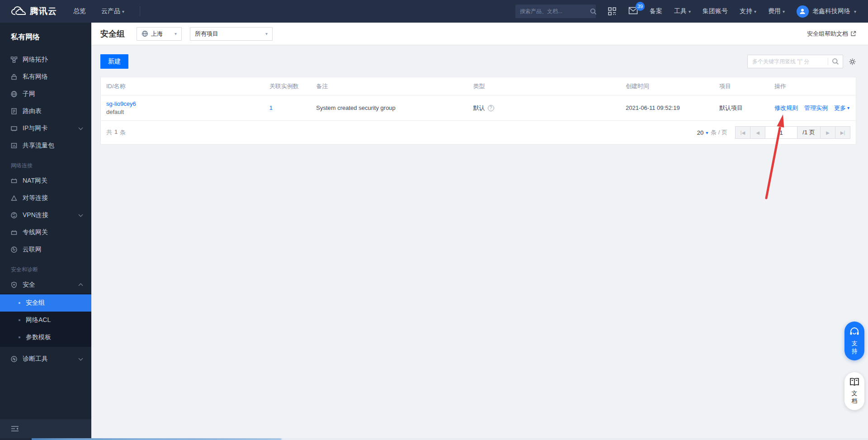 This screenshot has height=440, width=868. I want to click on page-header: 安全组 上海 ▾ 所有项目 ▾ 安全组帮助文档, so click(480, 34).